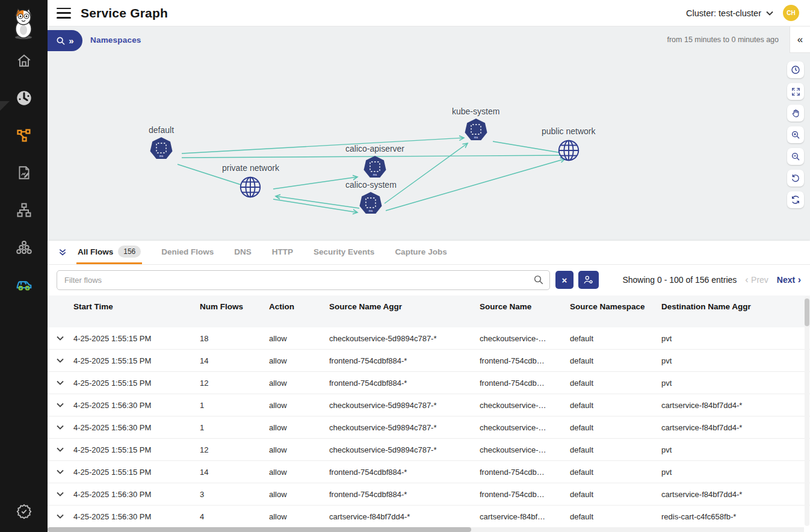 This screenshot has width=810, height=532. Describe the element at coordinates (283, 253) in the screenshot. I see `tab-http: HTTP` at that location.